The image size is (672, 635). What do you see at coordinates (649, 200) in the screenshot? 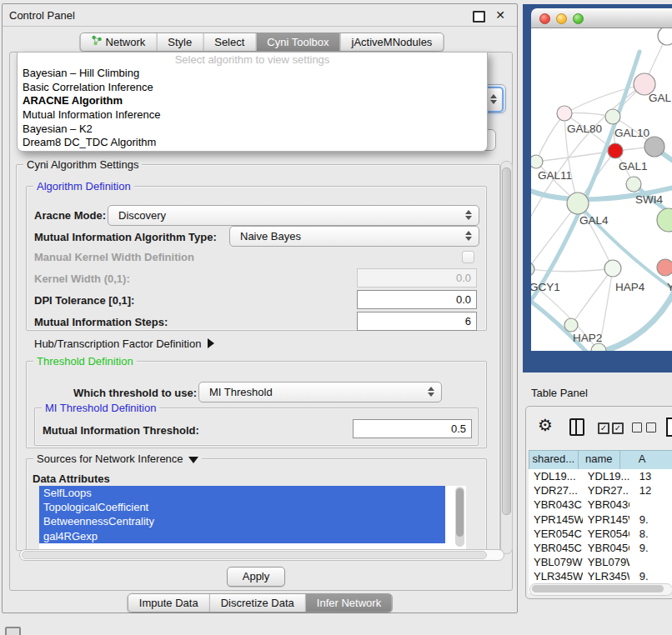
I see `node-label-swi4: SWI4` at bounding box center [649, 200].